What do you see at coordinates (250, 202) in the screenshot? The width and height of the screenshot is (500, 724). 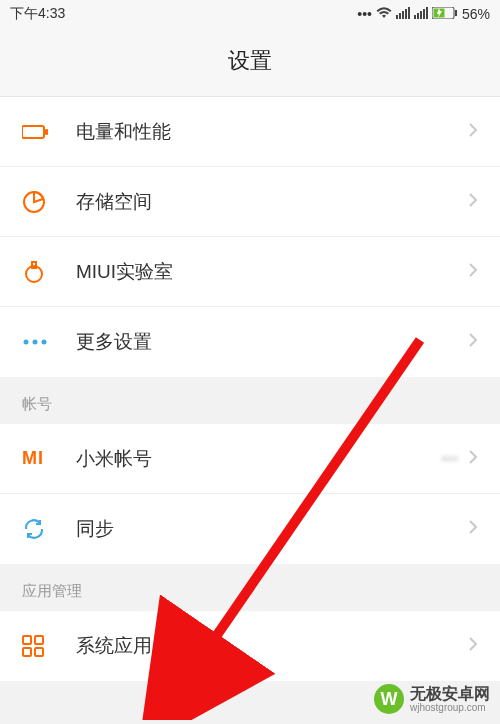 I see `item-storage: 存储空间` at bounding box center [250, 202].